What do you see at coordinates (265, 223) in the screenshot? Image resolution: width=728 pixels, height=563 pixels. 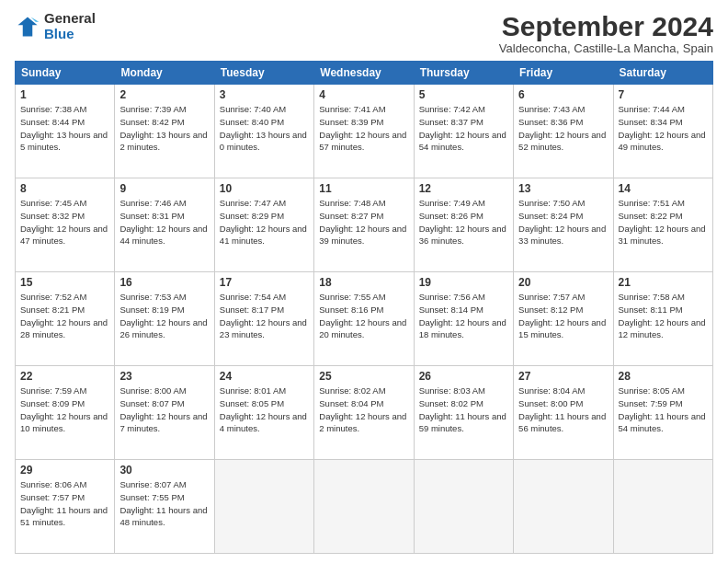 I see `day-info: Sunrise: 7:47 AMSunset: 8:29 PMDaylight:…` at bounding box center [265, 223].